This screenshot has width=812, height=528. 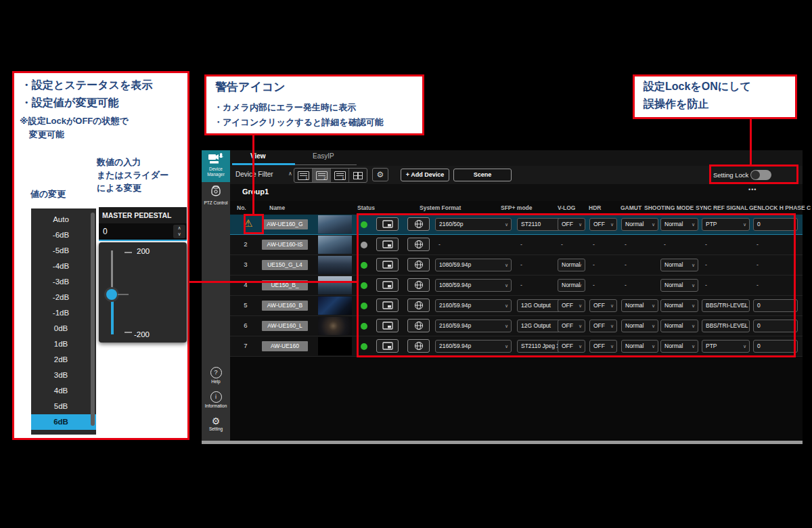 I want to click on warning-icon: ⚠, so click(x=248, y=223).